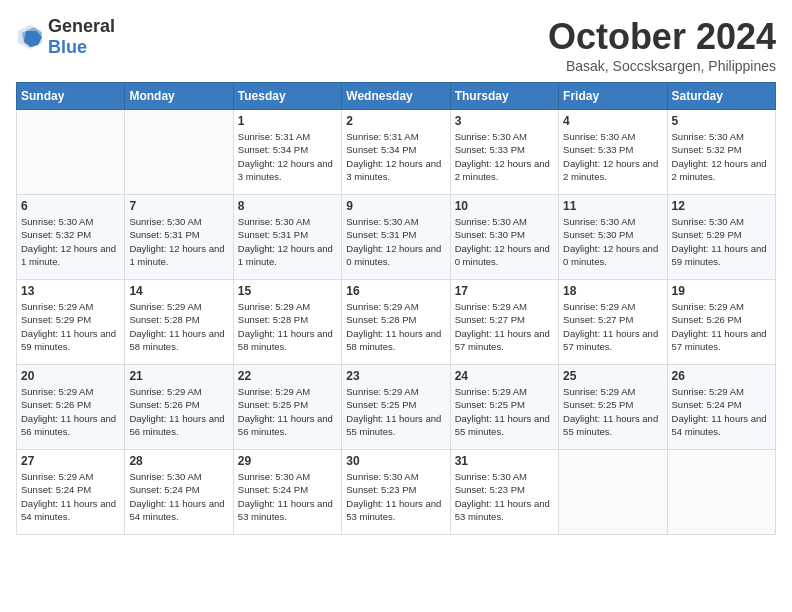  What do you see at coordinates (179, 238) in the screenshot?
I see `calendar-cell: 7Sunrise: 5:30 AMSunset: 5:31 PMDaylight…` at bounding box center [179, 238].